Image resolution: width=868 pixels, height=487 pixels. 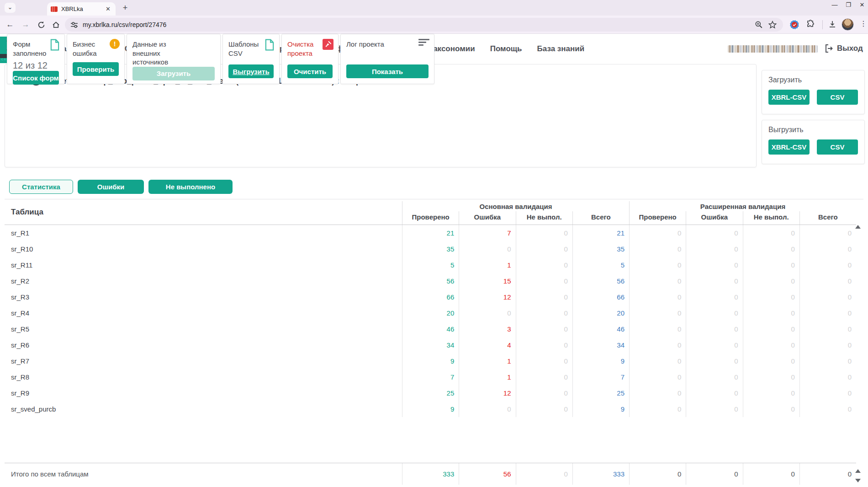 I want to click on logout-button: Выход, so click(x=844, y=48).